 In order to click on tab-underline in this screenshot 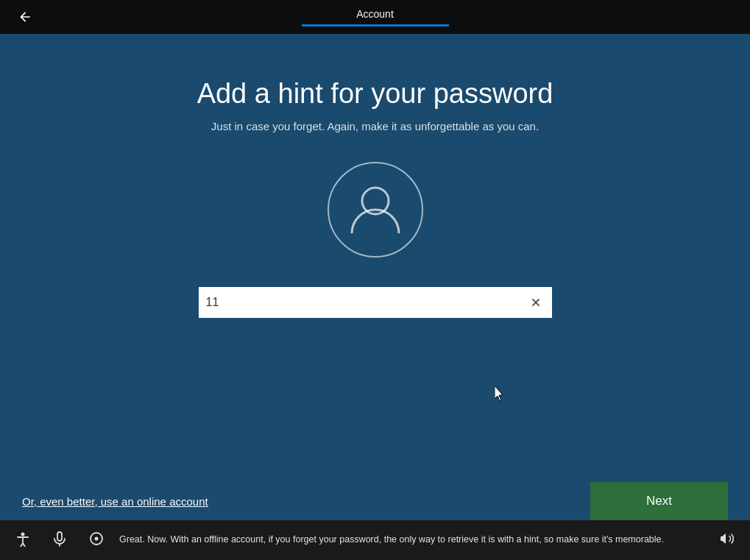, I will do `click(375, 25)`.